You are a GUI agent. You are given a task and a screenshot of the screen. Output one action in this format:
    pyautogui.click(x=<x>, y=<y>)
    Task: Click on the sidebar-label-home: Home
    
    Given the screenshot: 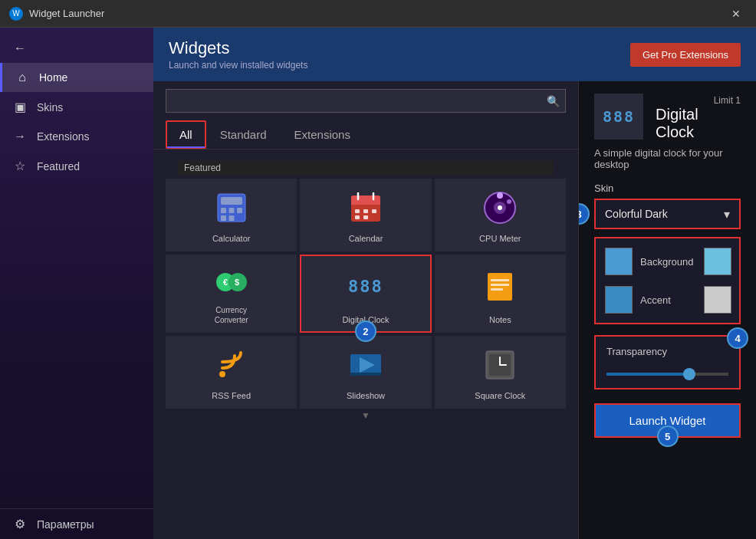 What is the action you would take?
    pyautogui.click(x=54, y=77)
    